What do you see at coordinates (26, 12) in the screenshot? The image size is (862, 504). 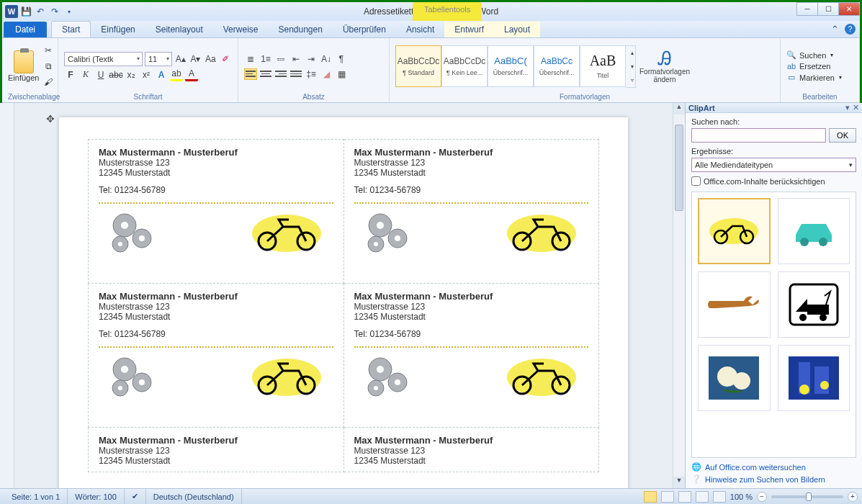 I see `save-icon: 💾` at bounding box center [26, 12].